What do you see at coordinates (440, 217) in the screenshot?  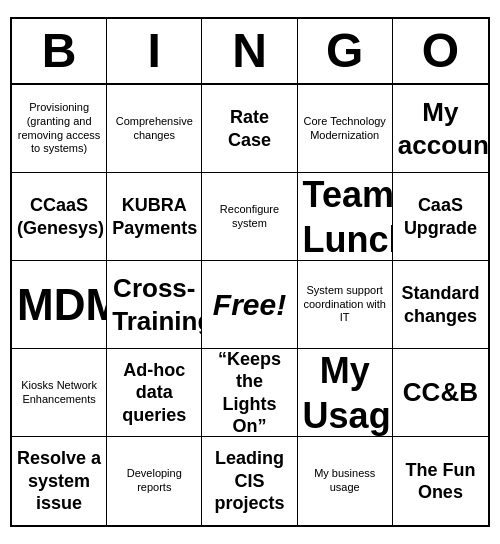 I see `bingo-cell-r2c5: CaaS Upgrade` at bounding box center [440, 217].